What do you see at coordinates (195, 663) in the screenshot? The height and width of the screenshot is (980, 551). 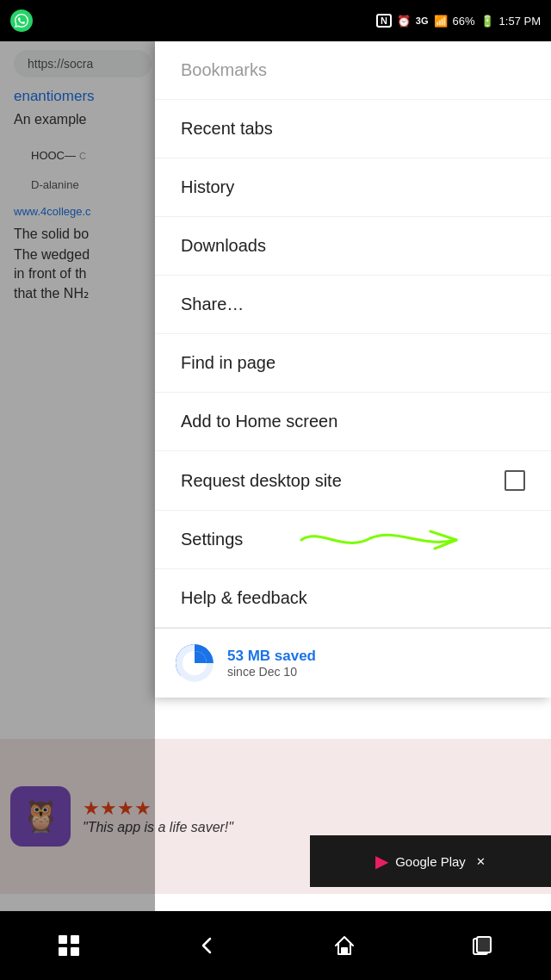 I see `data-saver-icon` at bounding box center [195, 663].